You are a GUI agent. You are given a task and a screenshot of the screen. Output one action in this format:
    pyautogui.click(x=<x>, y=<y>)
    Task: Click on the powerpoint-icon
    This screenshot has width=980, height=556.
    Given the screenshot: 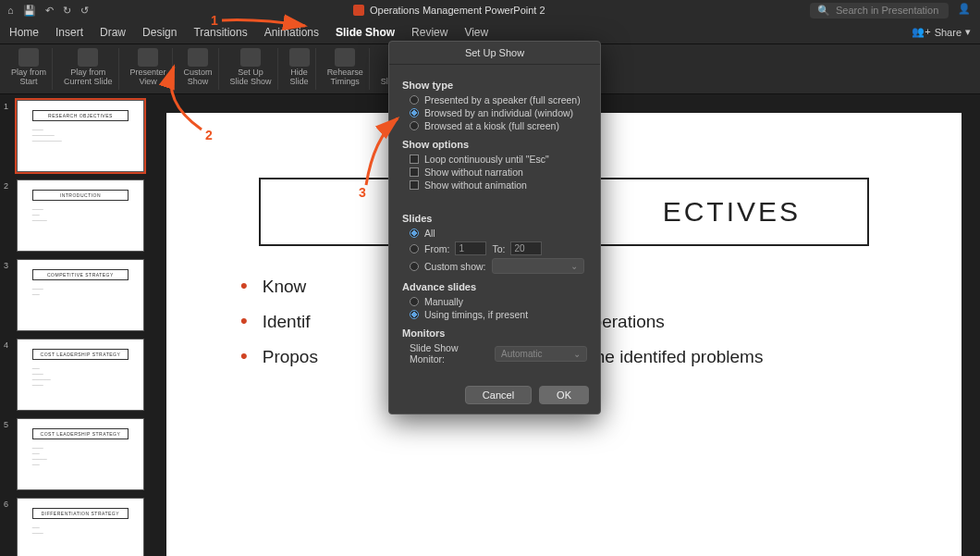 What is the action you would take?
    pyautogui.click(x=359, y=10)
    